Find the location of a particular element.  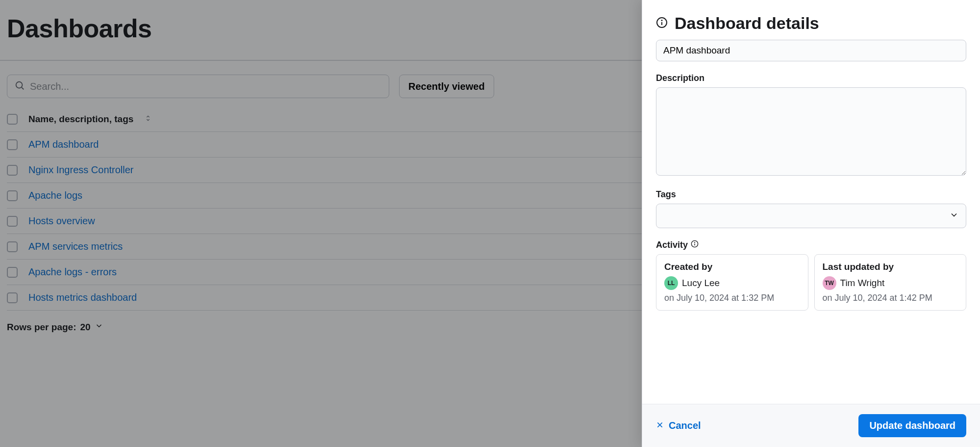

avatar: TW is located at coordinates (829, 283).